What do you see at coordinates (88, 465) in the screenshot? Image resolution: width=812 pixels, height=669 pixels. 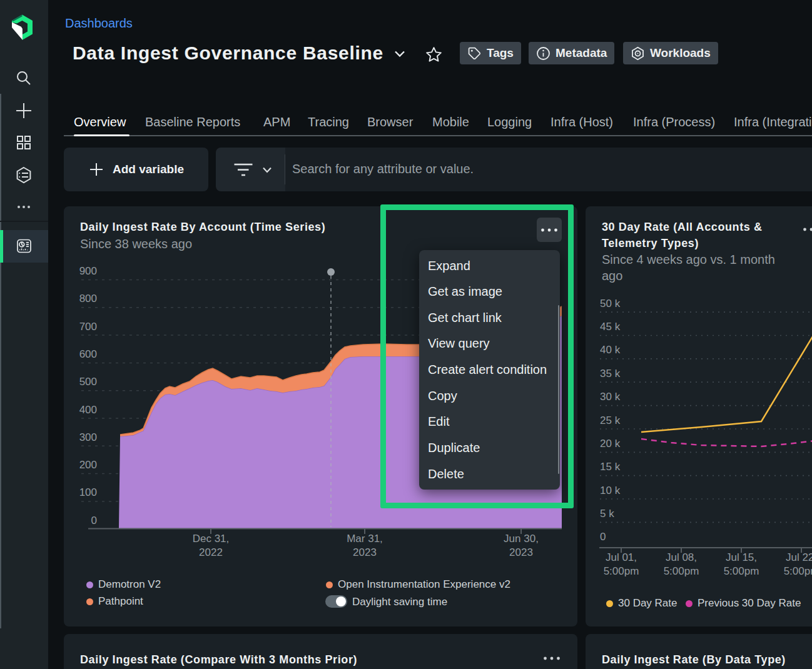 I see `svg-text: 200` at bounding box center [88, 465].